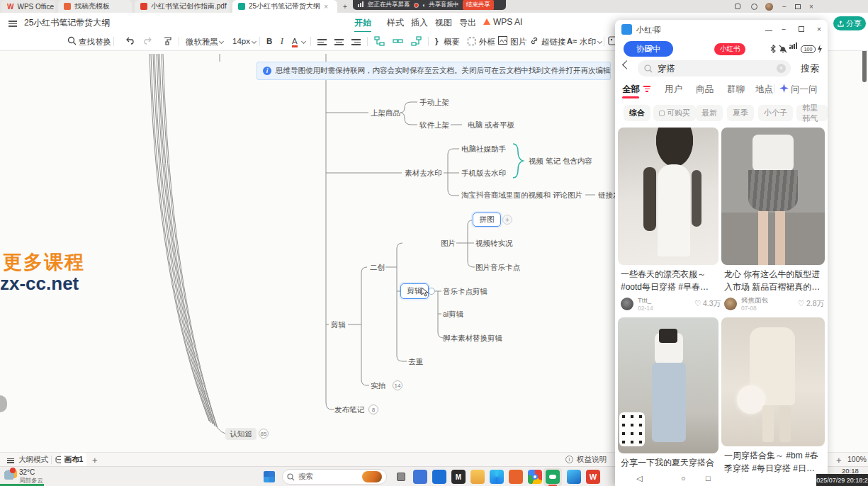 The image size is (868, 486). Describe the element at coordinates (775, 113) in the screenshot. I see `chip-petite: 小个子` at that location.